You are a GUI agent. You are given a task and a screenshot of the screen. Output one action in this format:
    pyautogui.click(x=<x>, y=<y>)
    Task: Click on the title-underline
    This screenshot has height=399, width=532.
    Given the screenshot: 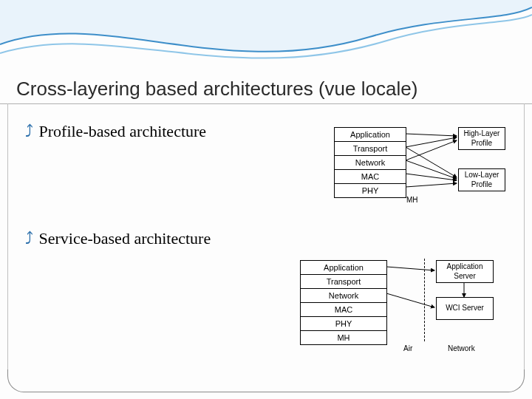 What is the action you would take?
    pyautogui.click(x=266, y=103)
    